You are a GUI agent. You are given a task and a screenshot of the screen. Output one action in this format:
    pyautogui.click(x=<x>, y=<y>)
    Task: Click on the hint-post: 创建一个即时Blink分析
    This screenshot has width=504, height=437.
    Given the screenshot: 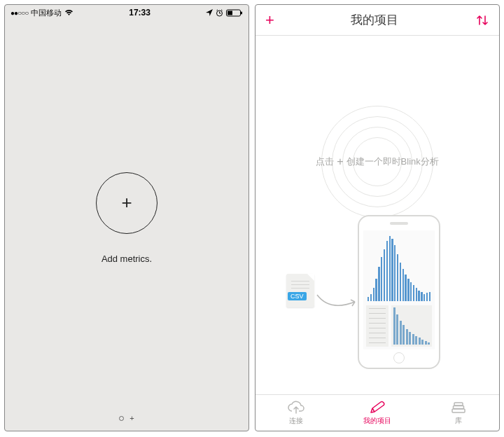 What is the action you would take?
    pyautogui.click(x=393, y=162)
    